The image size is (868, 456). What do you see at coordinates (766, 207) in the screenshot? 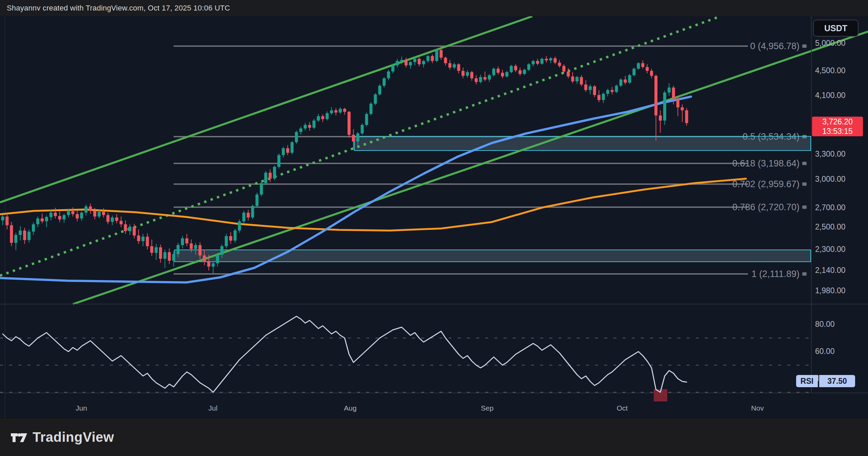
I see `fib-label: 0.786 (2,720.70)` at bounding box center [766, 207].